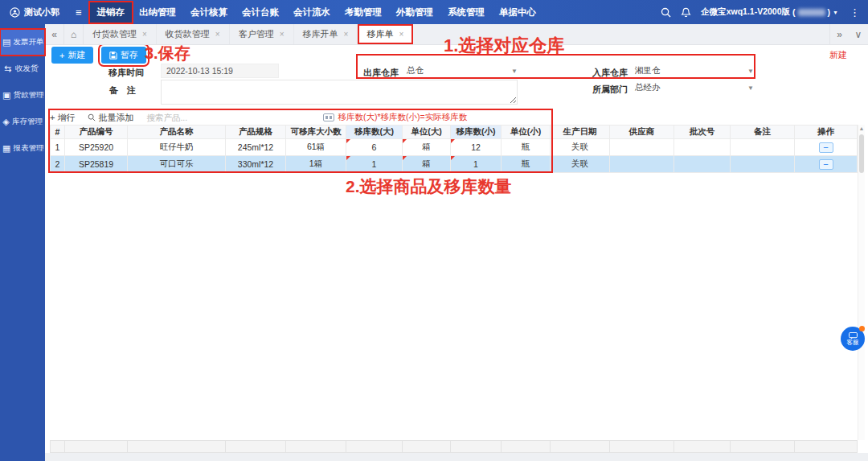  What do you see at coordinates (124, 55) in the screenshot?
I see `save-draft-button: 暂存` at bounding box center [124, 55].